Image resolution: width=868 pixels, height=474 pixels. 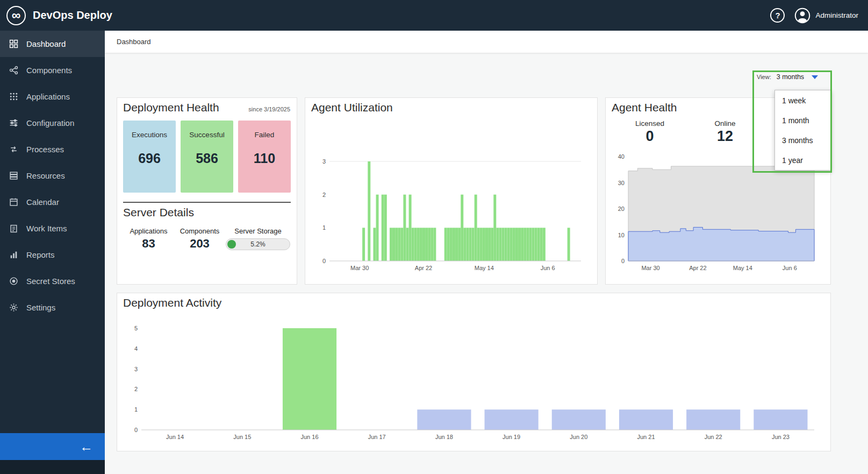 I want to click on reports-icon, so click(x=14, y=255).